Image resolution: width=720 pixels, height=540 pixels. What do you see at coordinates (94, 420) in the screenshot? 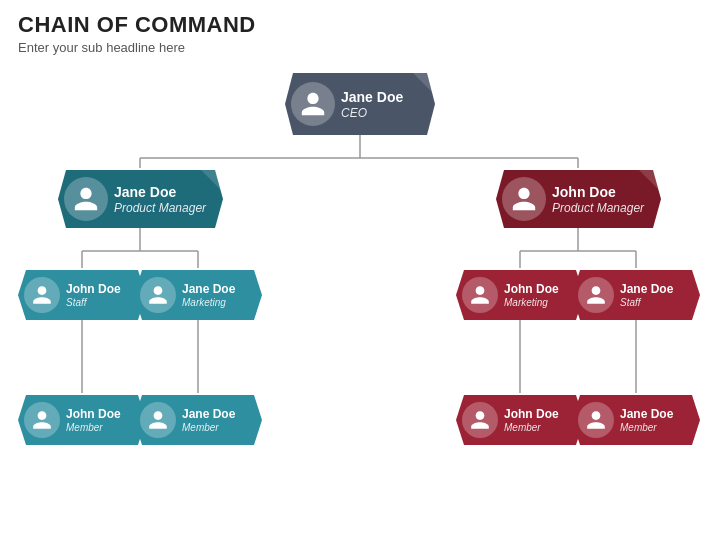
I see `left-member1-info: John Doe Member` at bounding box center [94, 420].